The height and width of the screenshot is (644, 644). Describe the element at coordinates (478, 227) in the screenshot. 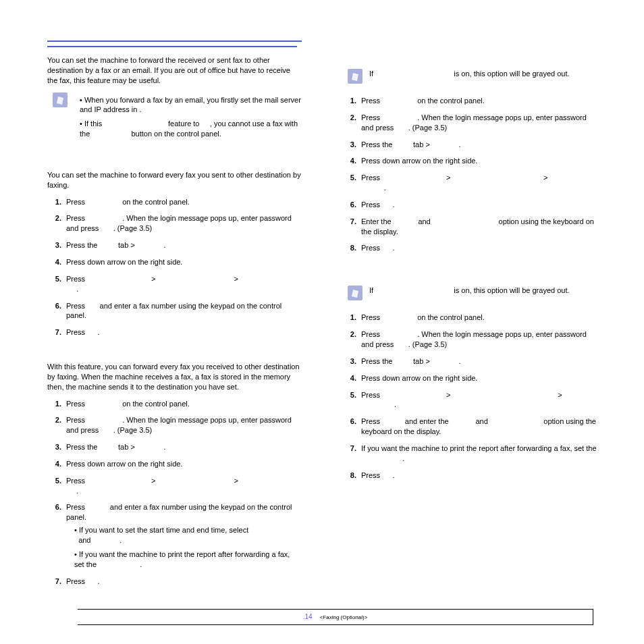

I see `txt: option using the keyboard on the display…` at that location.